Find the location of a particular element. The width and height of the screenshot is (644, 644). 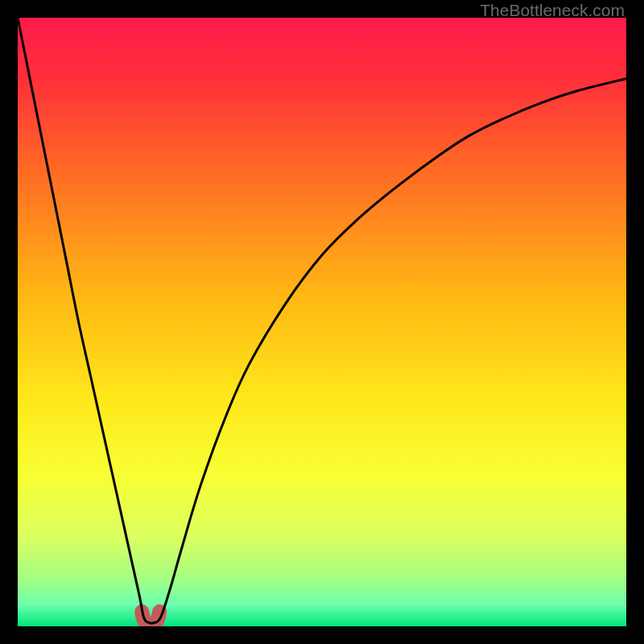

watermark-text: TheBottleneck.com is located at coordinates (552, 10).